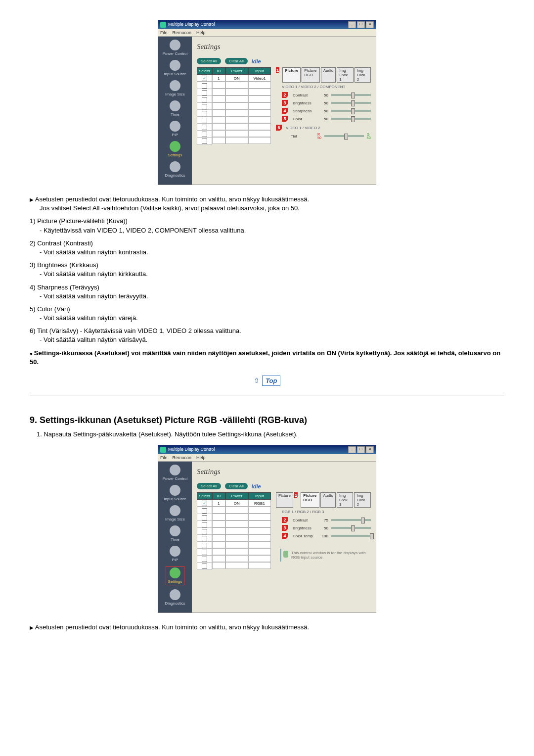  What do you see at coordinates (61, 243) in the screenshot?
I see `note-2: 2) Contrast (Kontrasti)` at bounding box center [61, 243].